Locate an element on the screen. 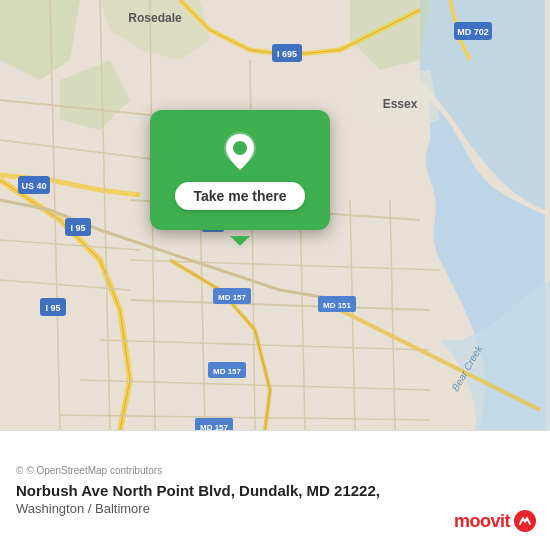  address-line: Norbush Ave North Point Blvd, Dundalk, M… is located at coordinates (275, 490).